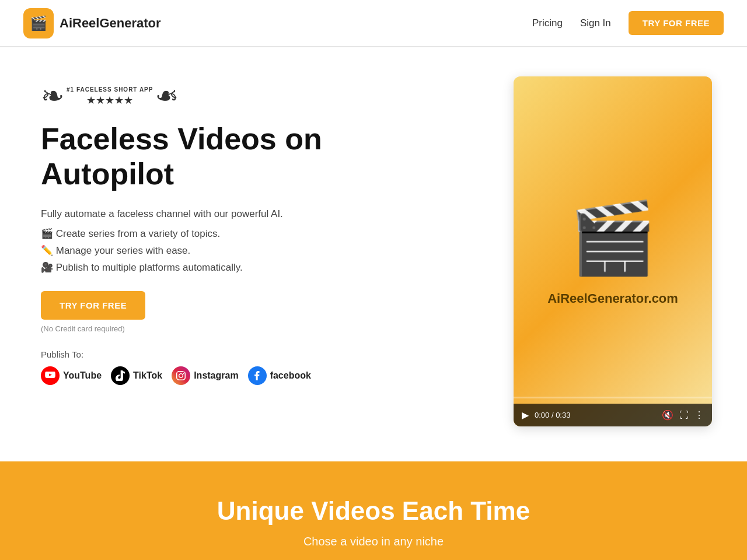 The image size is (747, 560). I want to click on video-progress-bar, so click(613, 398).